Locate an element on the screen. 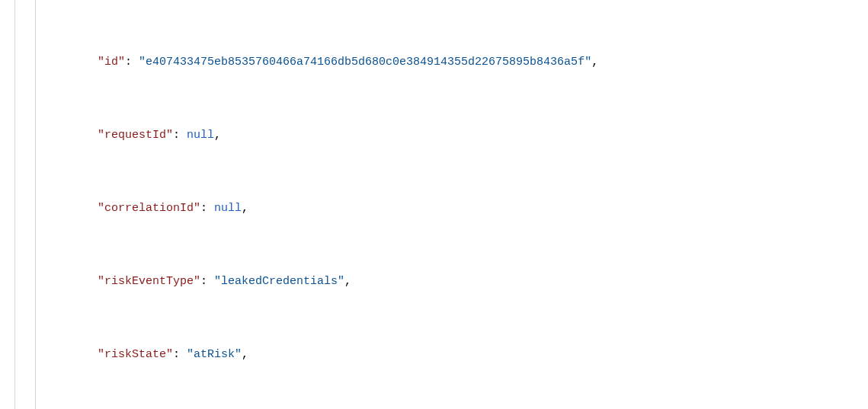 This screenshot has width=868, height=409. json-line-correlationId: "correlationId": null, is located at coordinates (434, 209).